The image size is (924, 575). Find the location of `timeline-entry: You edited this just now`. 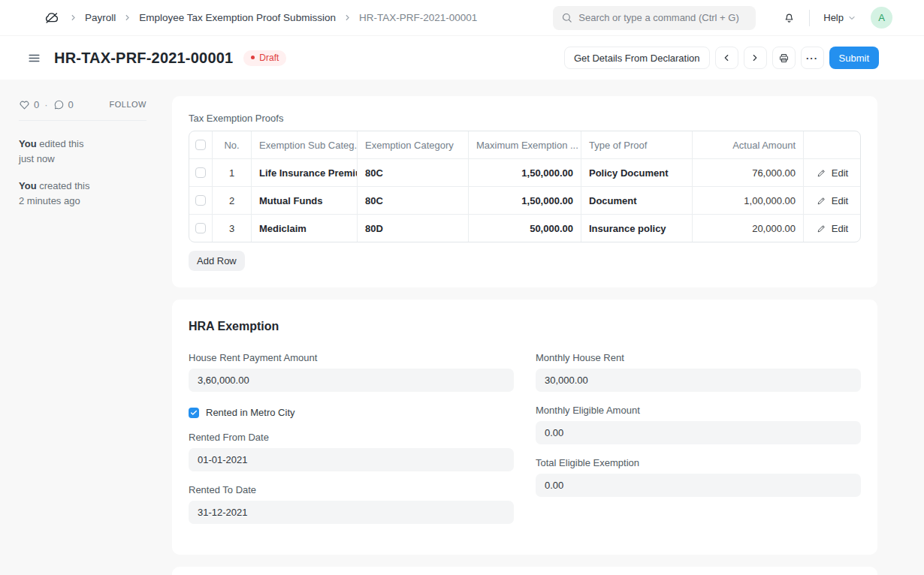

timeline-entry: You edited this just now is located at coordinates (83, 152).